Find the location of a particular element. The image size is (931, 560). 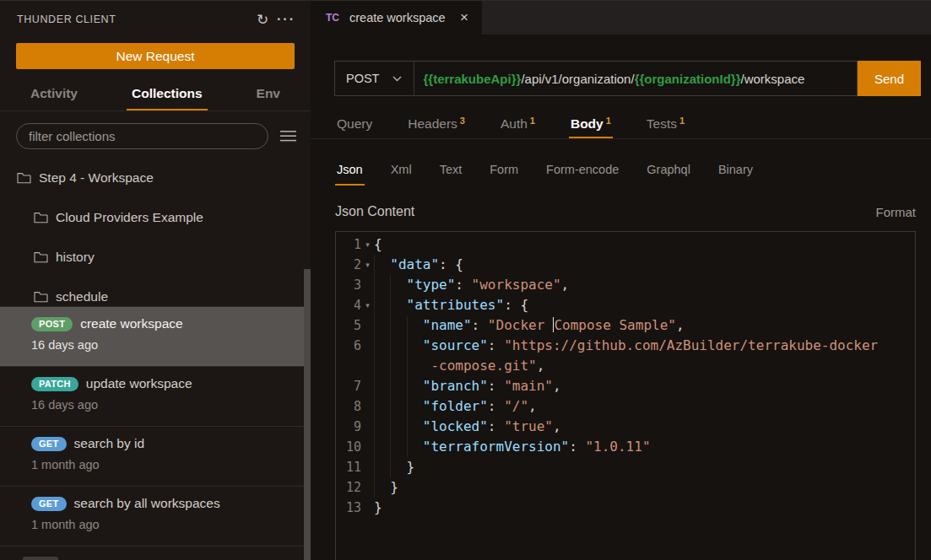

sidebar-title: THUNDER CLIENT is located at coordinates (134, 19).